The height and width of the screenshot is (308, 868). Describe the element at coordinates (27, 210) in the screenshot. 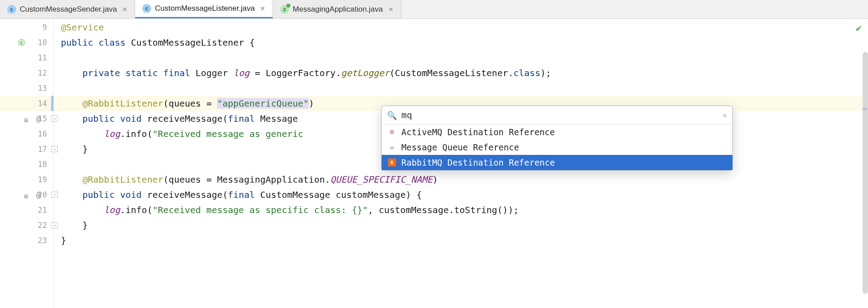

I see `gutter-line: 21` at that location.